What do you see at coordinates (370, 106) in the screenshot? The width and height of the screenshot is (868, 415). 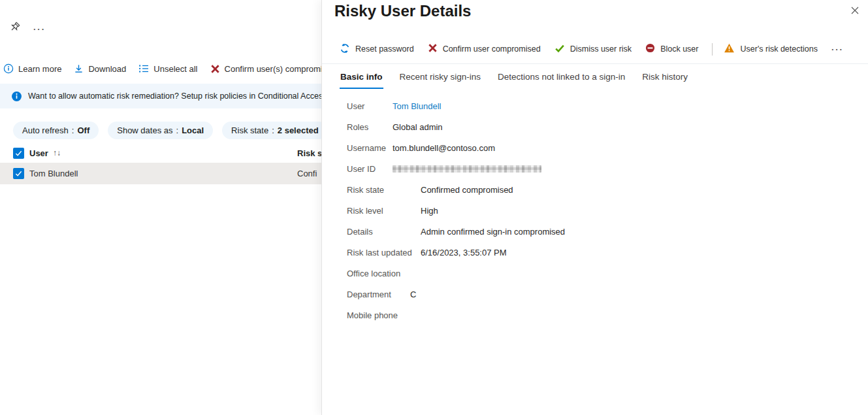 I see `field-label: User` at bounding box center [370, 106].